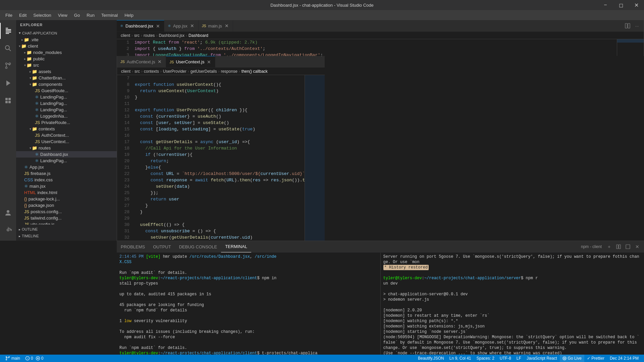  What do you see at coordinates (542, 358) in the screenshot?
I see `status-language: JavaScript React` at bounding box center [542, 358].